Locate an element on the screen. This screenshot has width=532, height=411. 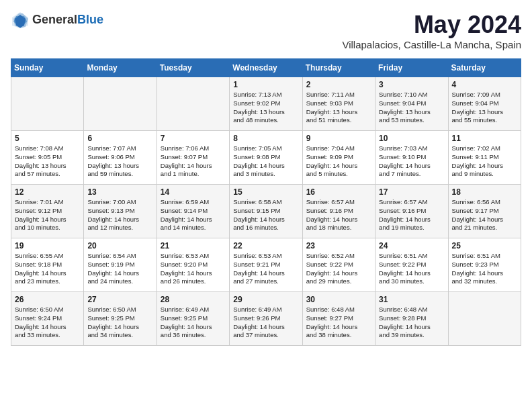
calendar-cell: 19Sunrise: 6:55 AMSunset: 9:18 PMDayligh… is located at coordinates (48, 265).